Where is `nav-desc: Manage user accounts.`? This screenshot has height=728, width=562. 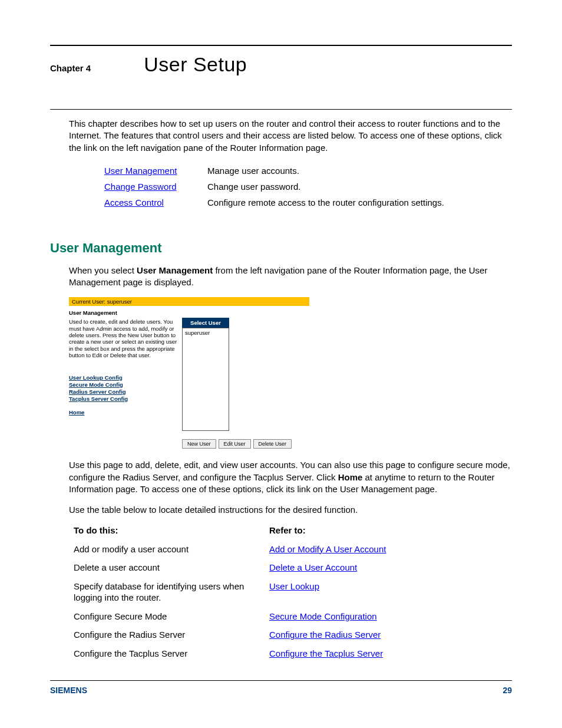 nav-desc: Manage user accounts. is located at coordinates (359, 171).